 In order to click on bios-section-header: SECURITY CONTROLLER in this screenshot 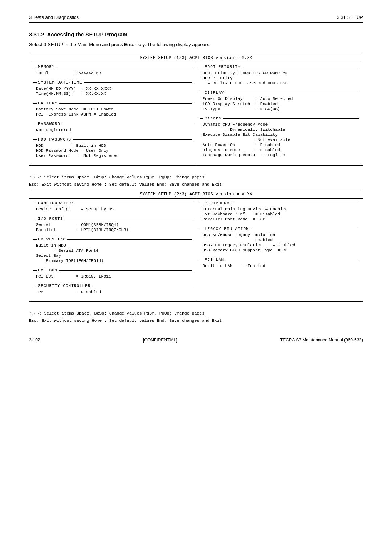, I will do `click(113, 286)`.